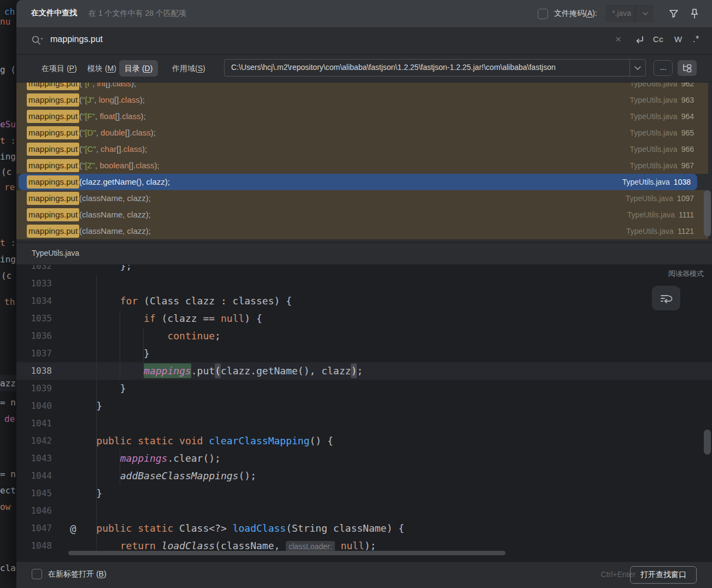 This screenshot has height=588, width=712. I want to click on background-code-fragment: th, so click(10, 302).